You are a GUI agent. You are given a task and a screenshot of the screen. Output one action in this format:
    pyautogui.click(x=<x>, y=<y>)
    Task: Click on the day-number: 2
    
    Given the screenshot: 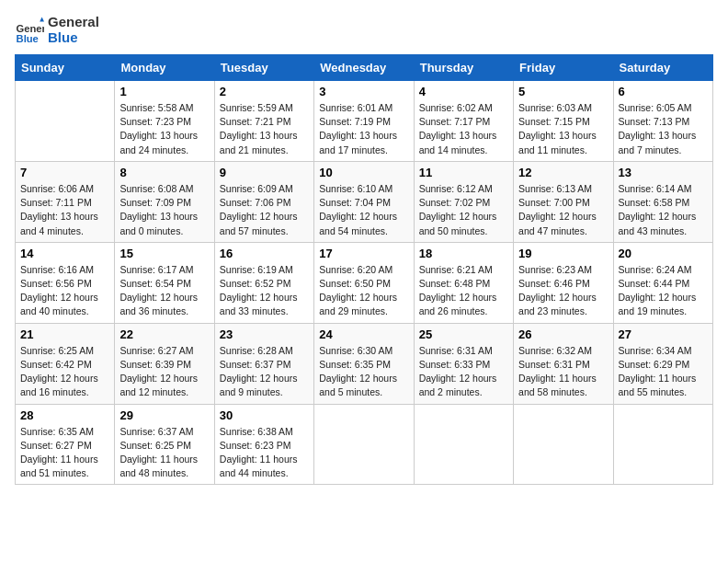 What is the action you would take?
    pyautogui.click(x=265, y=92)
    